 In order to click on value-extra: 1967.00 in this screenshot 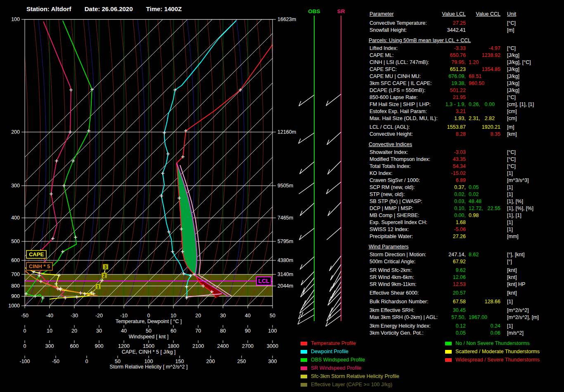, I will do `click(480, 317)`.